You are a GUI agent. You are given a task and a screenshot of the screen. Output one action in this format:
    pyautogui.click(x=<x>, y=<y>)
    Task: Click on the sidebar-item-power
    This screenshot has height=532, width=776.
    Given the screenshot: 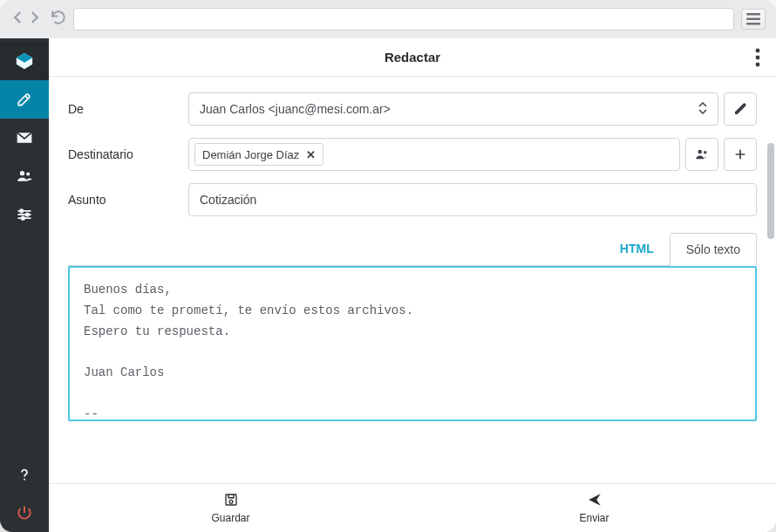 What is the action you would take?
    pyautogui.click(x=24, y=513)
    